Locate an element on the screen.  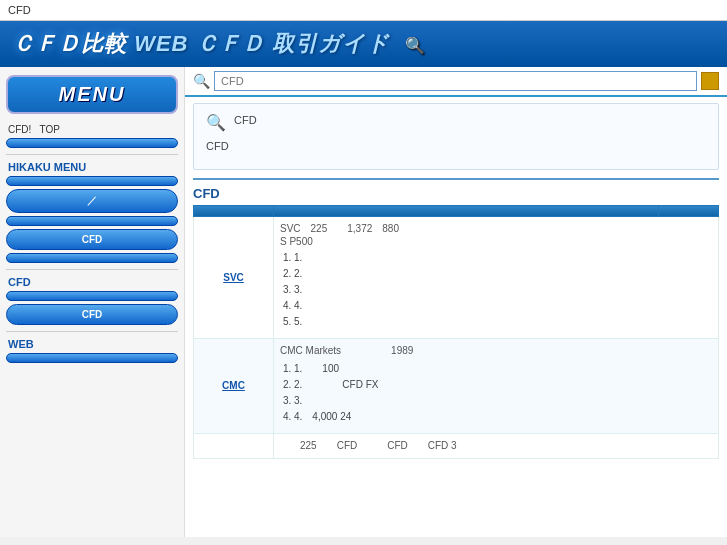
broker-cell-empty is located at coordinates (234, 446).